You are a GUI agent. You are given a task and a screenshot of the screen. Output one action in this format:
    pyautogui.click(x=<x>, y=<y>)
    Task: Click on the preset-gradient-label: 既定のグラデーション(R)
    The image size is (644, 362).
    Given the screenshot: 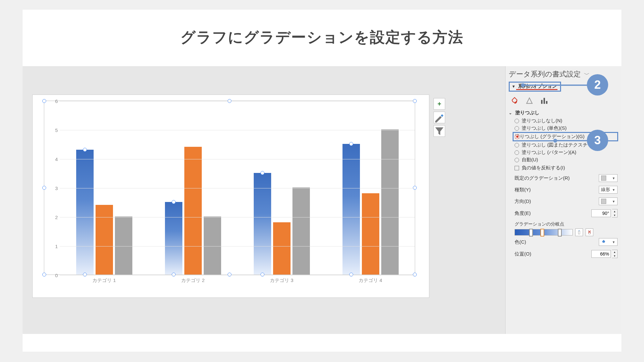 What is the action you would take?
    pyautogui.click(x=542, y=178)
    